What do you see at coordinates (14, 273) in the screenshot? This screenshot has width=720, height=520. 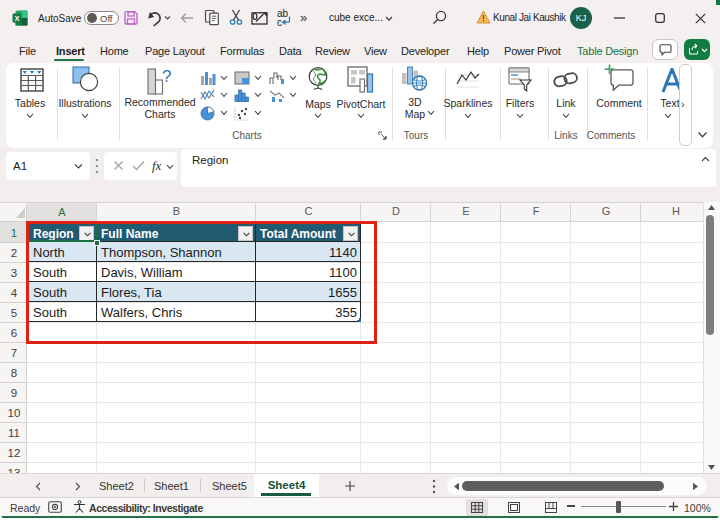 I see `svg-text: 3` at bounding box center [14, 273].